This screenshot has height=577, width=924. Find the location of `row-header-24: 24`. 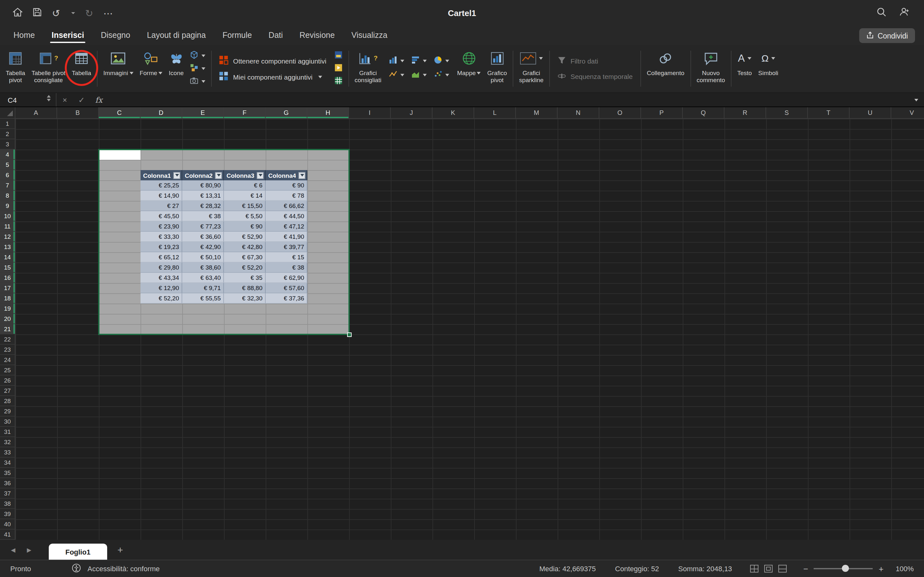

row-header-24: 24 is located at coordinates (8, 360).